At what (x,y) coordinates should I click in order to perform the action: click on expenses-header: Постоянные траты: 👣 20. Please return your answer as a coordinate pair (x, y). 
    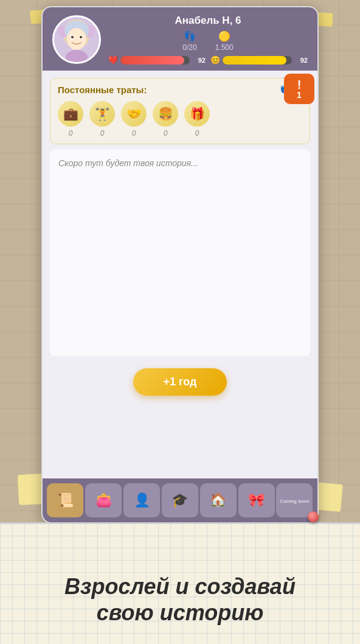
    Looking at the image, I should click on (180, 90).